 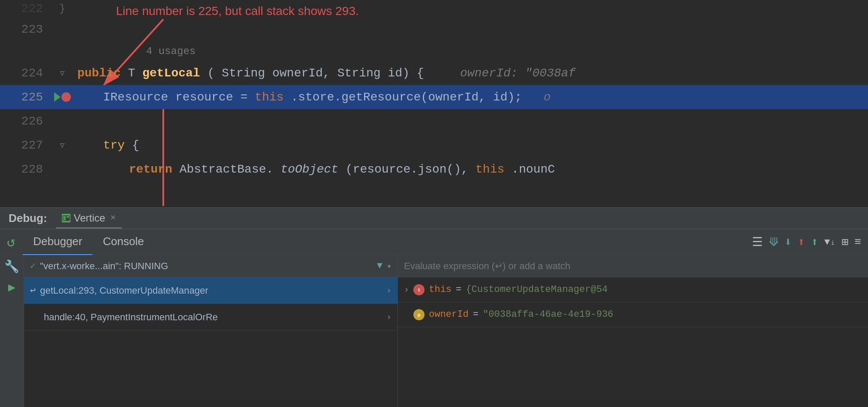 I want to click on badge-ownerid: p, so click(x=419, y=315).